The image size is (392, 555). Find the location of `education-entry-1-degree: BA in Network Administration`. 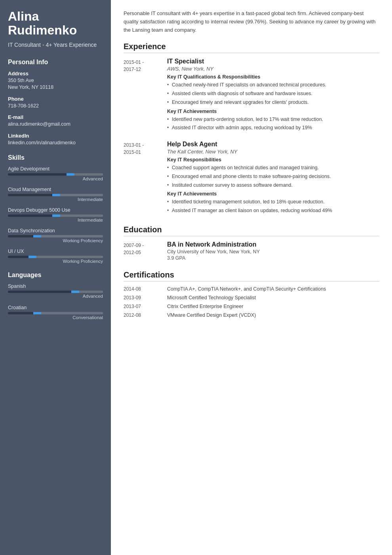

education-entry-1-degree: BA in Network Administration is located at coordinates (273, 245).